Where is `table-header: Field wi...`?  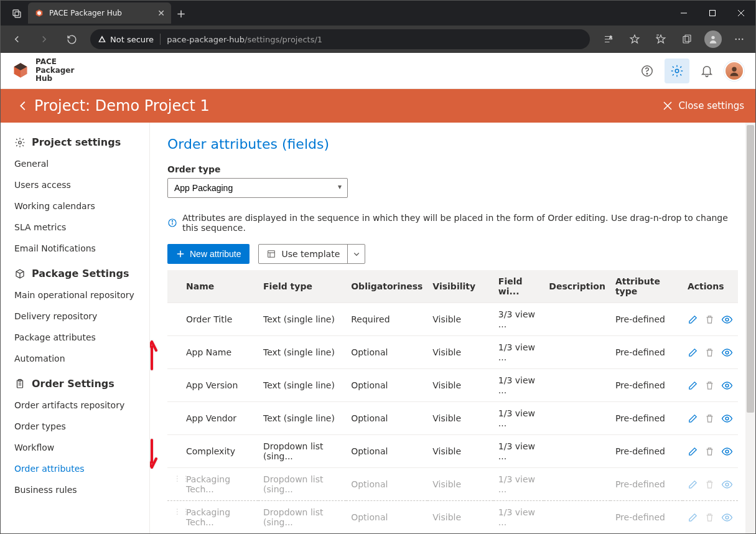
table-header: Field wi... is located at coordinates (519, 286).